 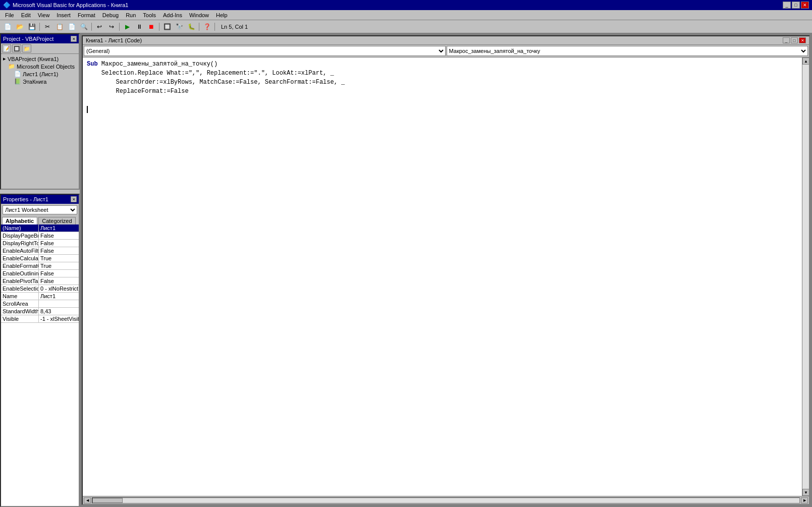 What do you see at coordinates (47, 27) in the screenshot?
I see `toolbar-cut-btn: ✂` at bounding box center [47, 27].